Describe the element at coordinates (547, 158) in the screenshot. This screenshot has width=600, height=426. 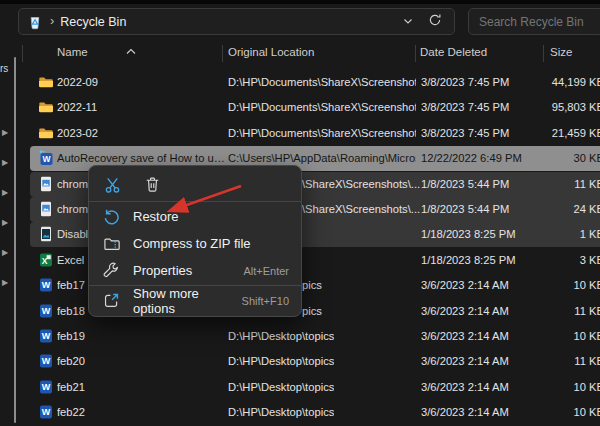
I see `file-row-size-cell: 30 KB` at that location.